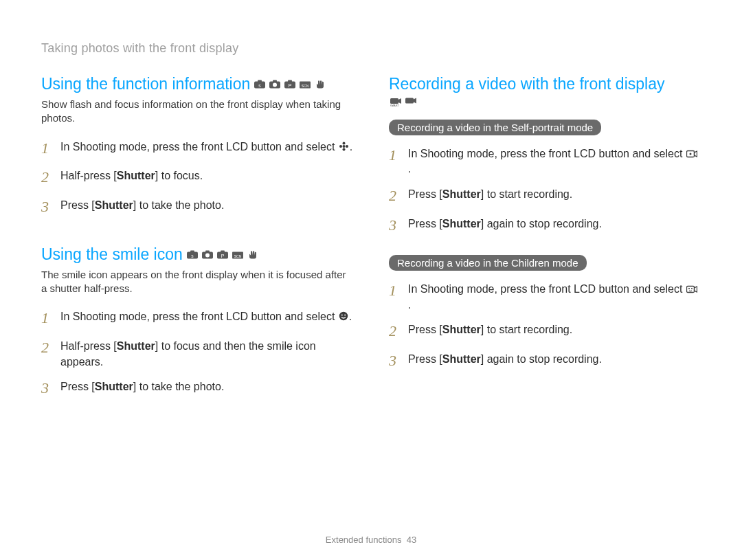 The image size is (742, 560). What do you see at coordinates (344, 146) in the screenshot?
I see `flower-flash-icon` at bounding box center [344, 146].